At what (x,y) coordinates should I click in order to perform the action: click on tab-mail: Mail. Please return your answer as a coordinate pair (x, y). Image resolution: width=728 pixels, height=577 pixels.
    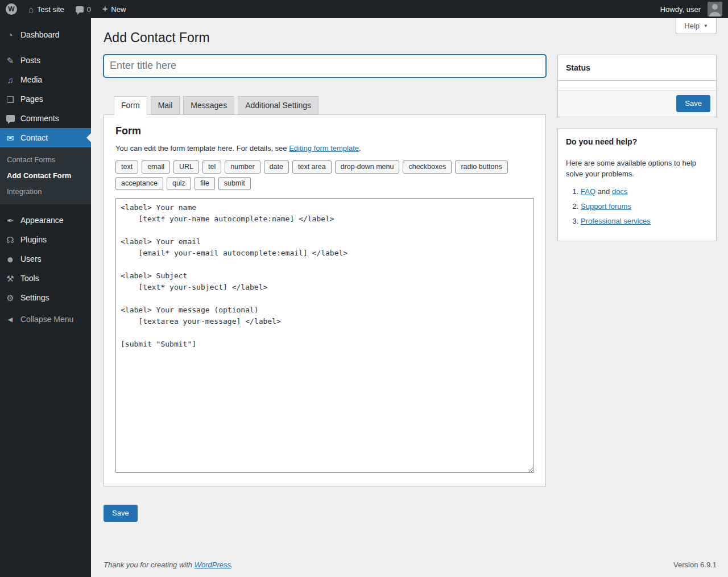
    Looking at the image, I should click on (166, 105).